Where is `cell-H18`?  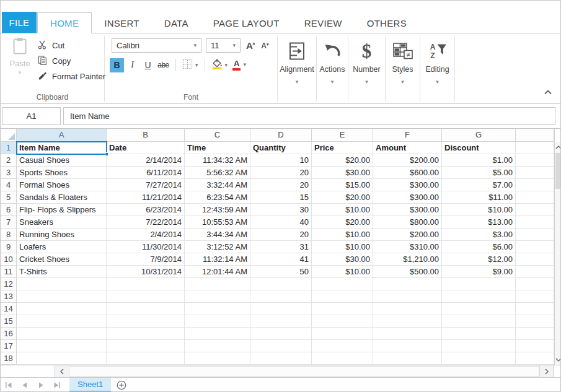 cell-H18 is located at coordinates (535, 359).